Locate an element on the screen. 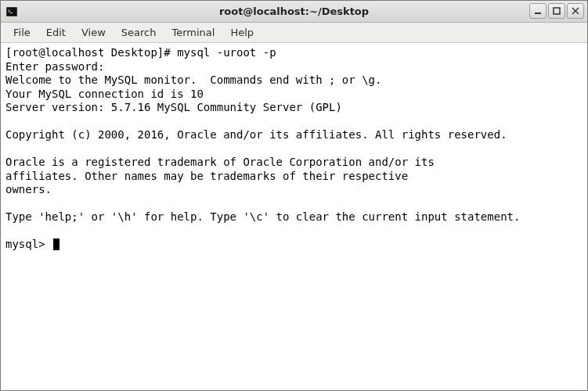 Image resolution: width=588 pixels, height=391 pixels. minimize-button is located at coordinates (538, 11).